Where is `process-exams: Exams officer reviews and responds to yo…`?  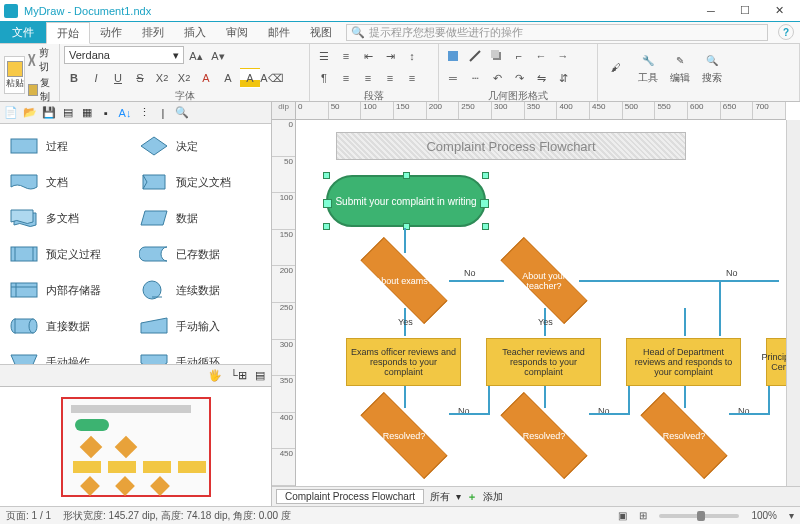
process-exams: Exams officer reviews and responds to yo… is located at coordinates (404, 362).